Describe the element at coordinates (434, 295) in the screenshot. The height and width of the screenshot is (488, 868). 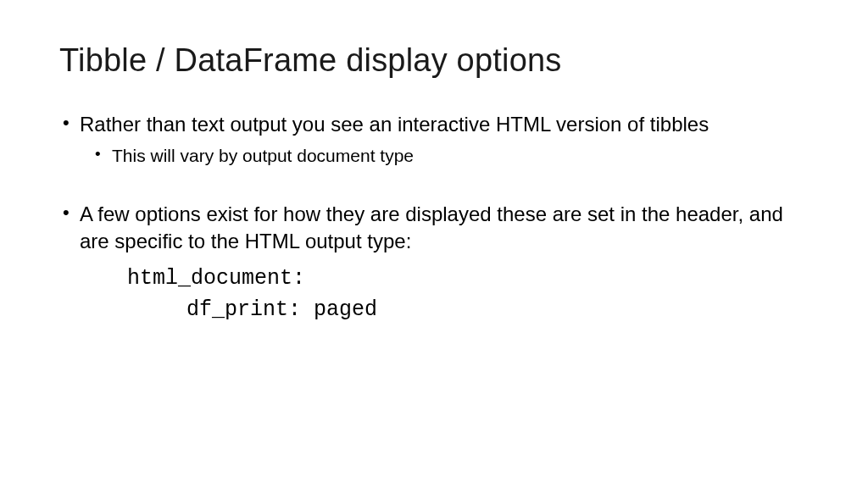
I see `code-block: html_document: df_print: paged` at that location.